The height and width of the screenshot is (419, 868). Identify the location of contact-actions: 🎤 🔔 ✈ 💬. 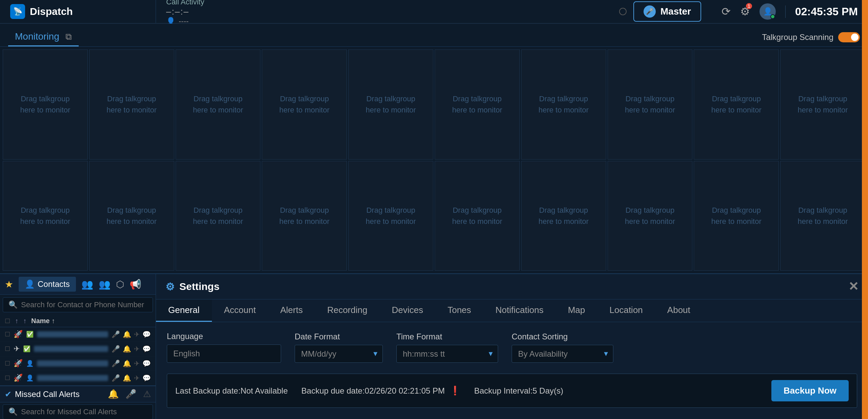
(131, 378).